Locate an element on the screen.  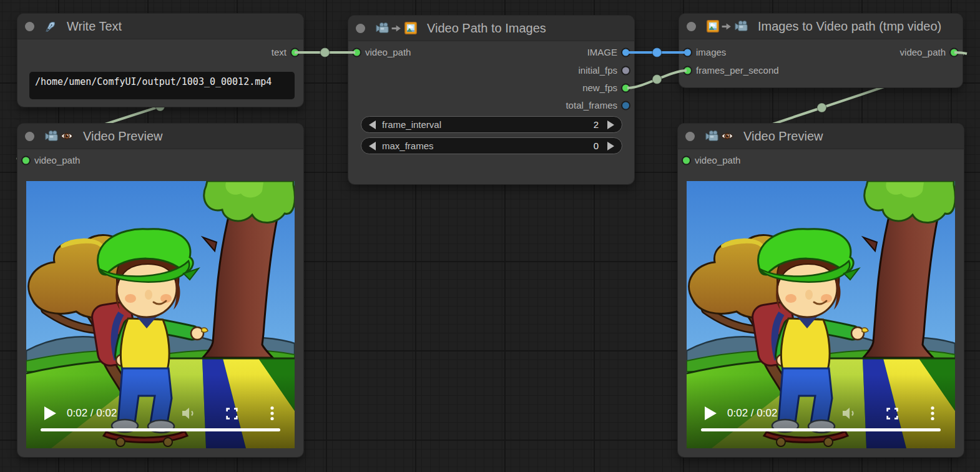
node-video-path-to-images: Video Path to Images video_path IMAGE in… is located at coordinates (491, 100).